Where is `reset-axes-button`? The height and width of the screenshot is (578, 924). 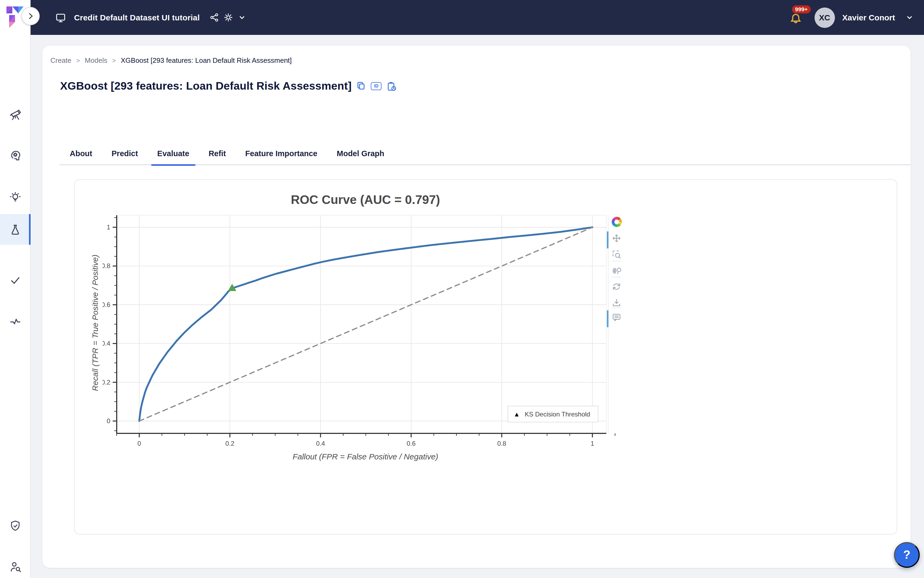
reset-axes-button is located at coordinates (616, 287).